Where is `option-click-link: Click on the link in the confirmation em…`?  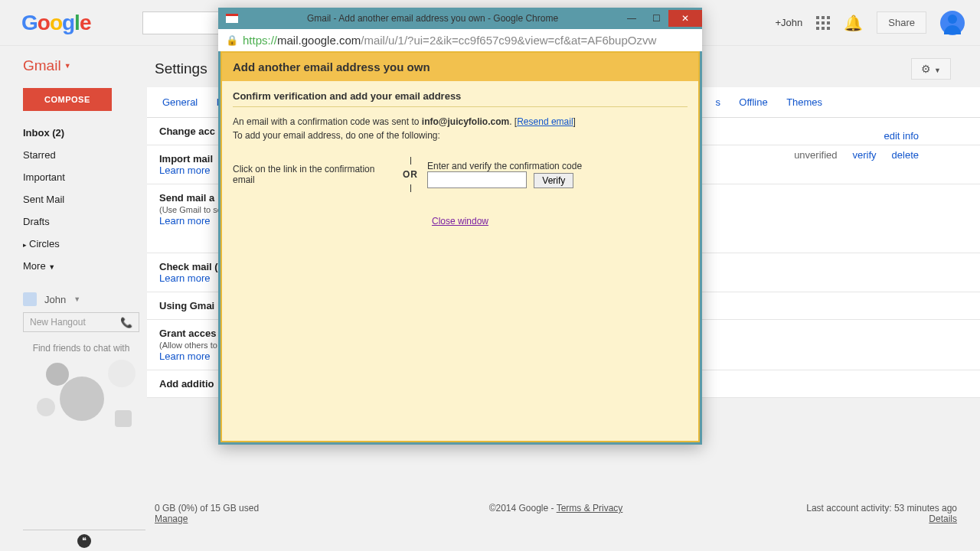 option-click-link: Click on the link in the confirmation em… is located at coordinates (313, 174).